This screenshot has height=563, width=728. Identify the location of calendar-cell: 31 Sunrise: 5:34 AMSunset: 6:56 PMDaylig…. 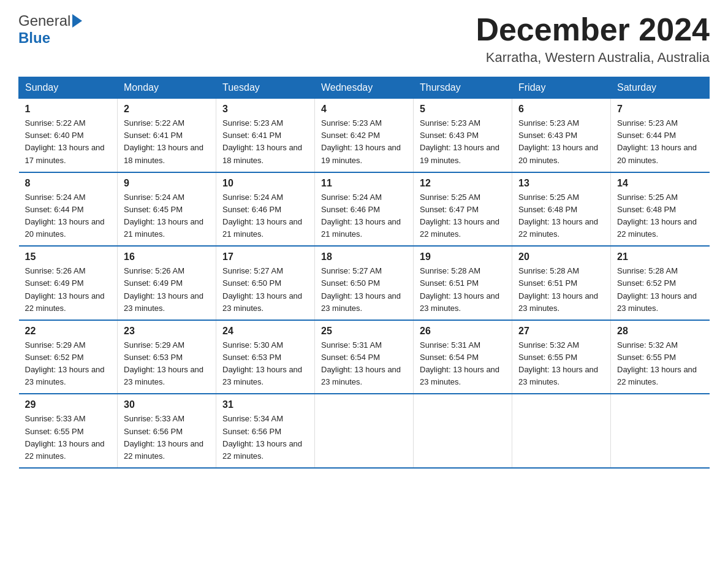
(266, 431).